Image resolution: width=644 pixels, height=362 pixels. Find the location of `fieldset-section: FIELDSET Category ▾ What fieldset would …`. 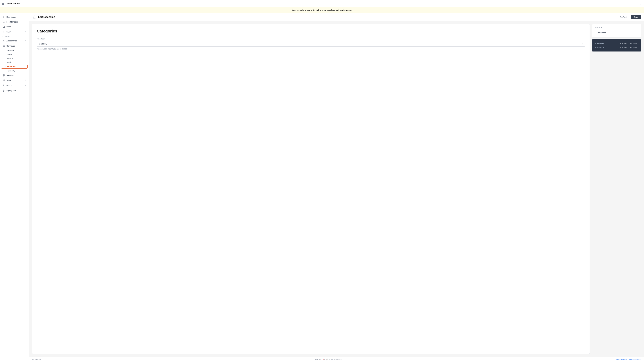

fieldset-section: FIELDSET Category ▾ What fieldset would … is located at coordinates (311, 44).